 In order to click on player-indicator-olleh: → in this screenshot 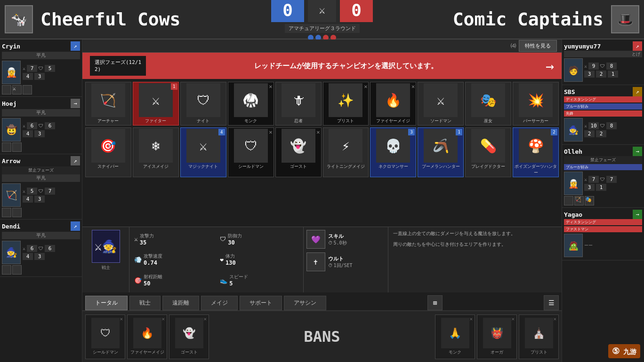, I will do `click(637, 151)`.